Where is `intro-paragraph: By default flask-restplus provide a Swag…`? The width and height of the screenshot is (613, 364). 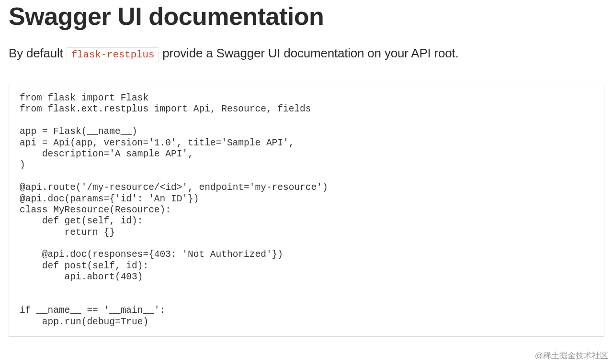 intro-paragraph: By default flask-restplus provide a Swag… is located at coordinates (306, 54).